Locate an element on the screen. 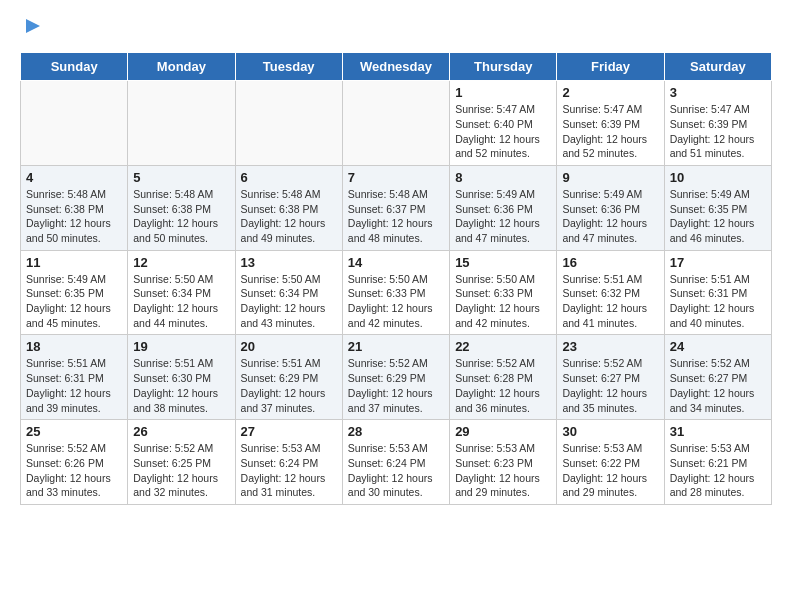 The width and height of the screenshot is (792, 612). calendar-week-row: 11Sunrise: 5:49 AM Sunset: 6:35 PM Dayli… is located at coordinates (396, 292).